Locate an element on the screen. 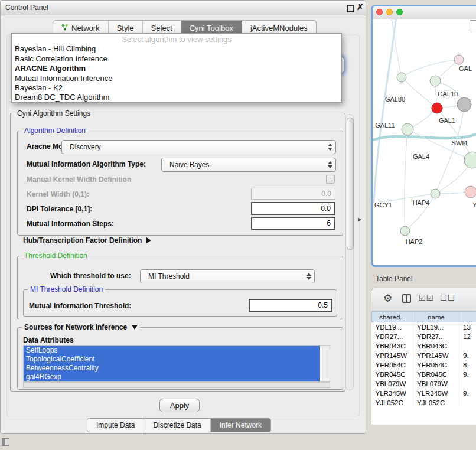  table-row: YPR145WYPR145W9. is located at coordinates (424, 356).